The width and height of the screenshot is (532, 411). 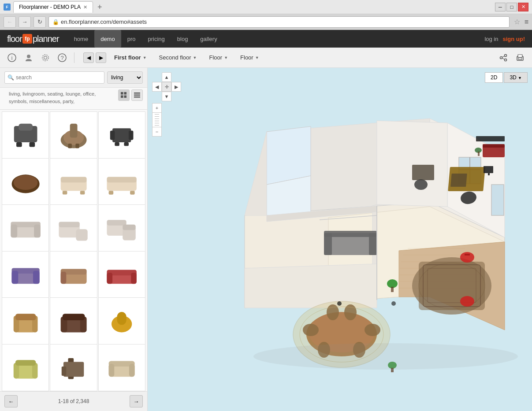 What do you see at coordinates (157, 132) in the screenshot?
I see `zoom-out-button: −` at bounding box center [157, 132].